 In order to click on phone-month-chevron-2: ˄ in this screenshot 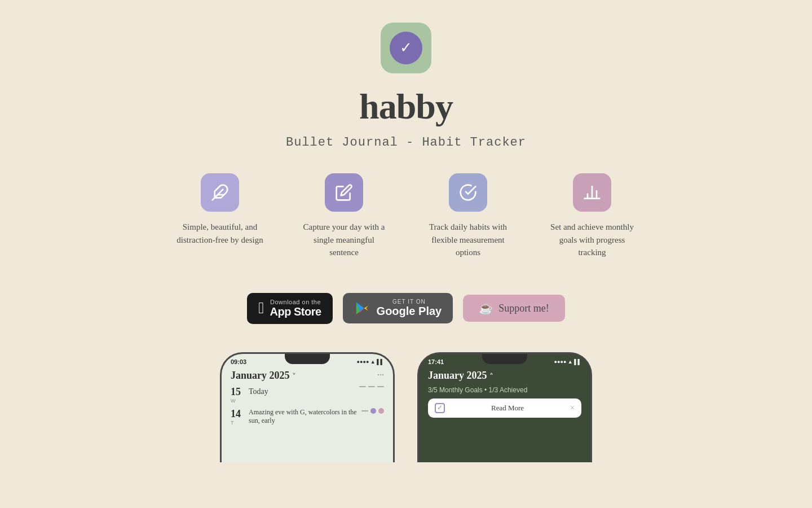, I will do `click(492, 376)`.